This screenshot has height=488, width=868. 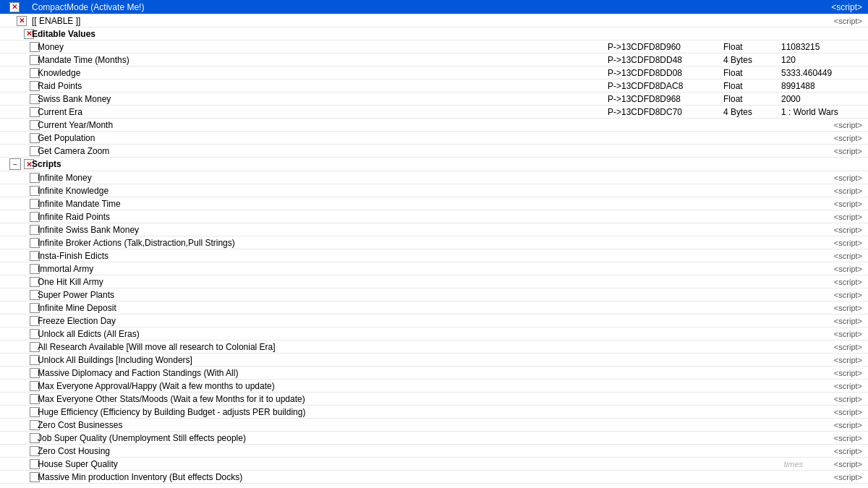 What do you see at coordinates (422, 308) in the screenshot?
I see `item-name: Infinite Mine Deposit` at bounding box center [422, 308].